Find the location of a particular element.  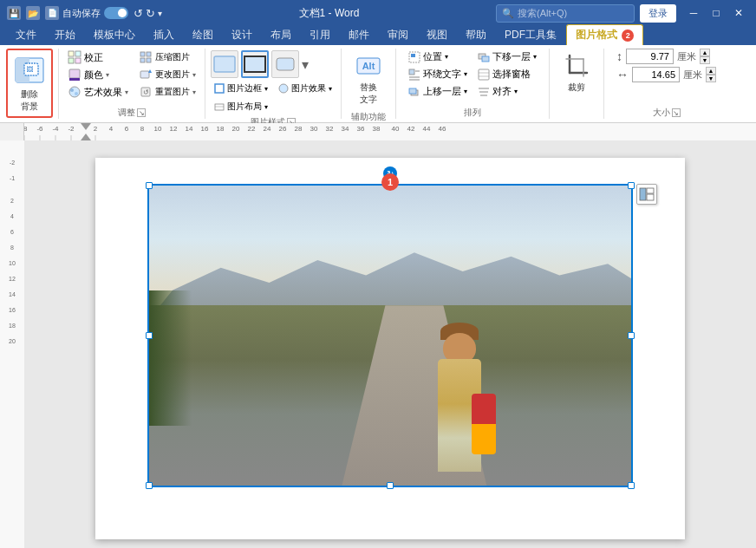

tab-mail: 邮件 is located at coordinates (359, 35).